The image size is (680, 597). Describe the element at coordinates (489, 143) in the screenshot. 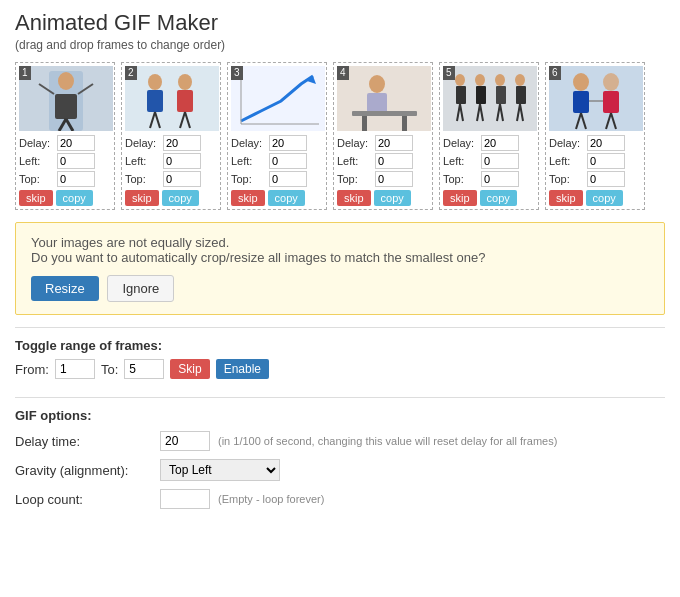

I see `frame-delay-row-5: Delay:` at that location.